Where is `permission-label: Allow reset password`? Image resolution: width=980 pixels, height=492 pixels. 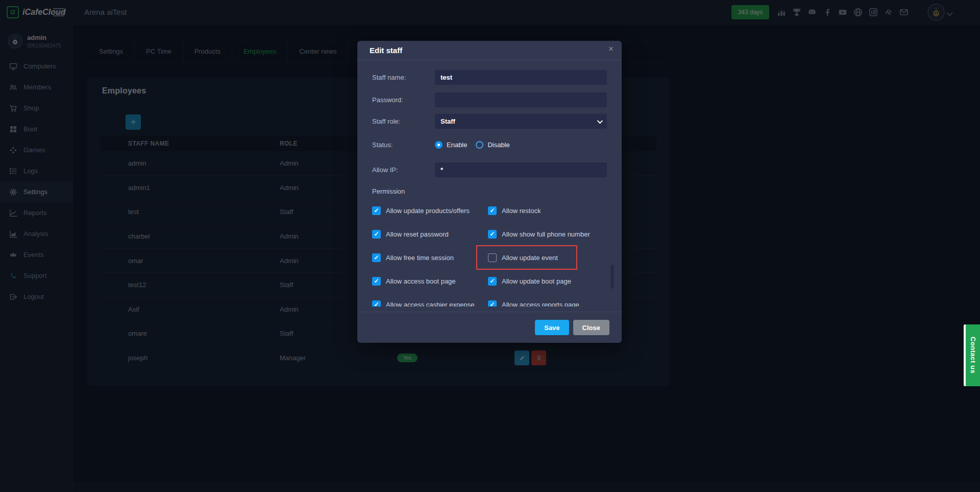 permission-label: Allow reset password is located at coordinates (418, 234).